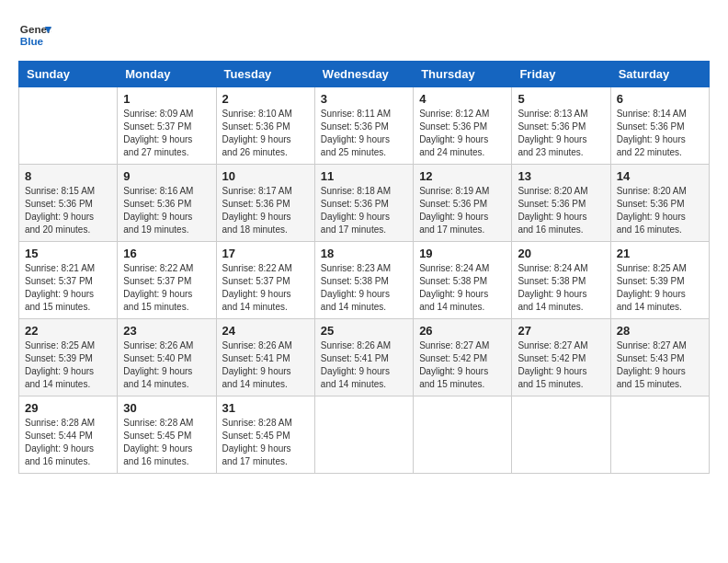 The height and width of the screenshot is (563, 728). I want to click on day-number: 11, so click(364, 177).